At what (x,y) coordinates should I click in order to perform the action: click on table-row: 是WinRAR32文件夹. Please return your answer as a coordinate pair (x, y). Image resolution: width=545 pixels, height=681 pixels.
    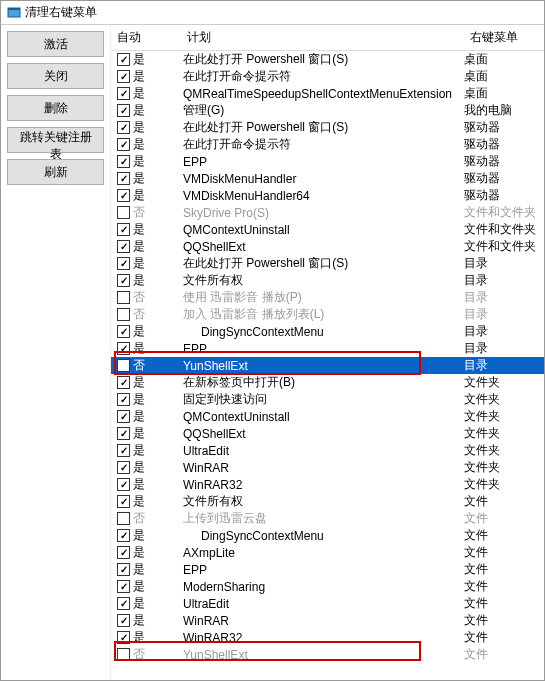
    Looking at the image, I should click on (328, 484).